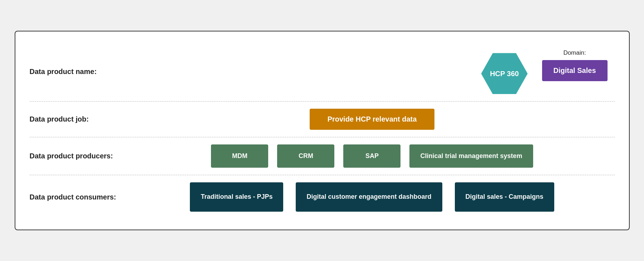 The height and width of the screenshot is (261, 644). I want to click on producer-crm: CRM, so click(306, 156).